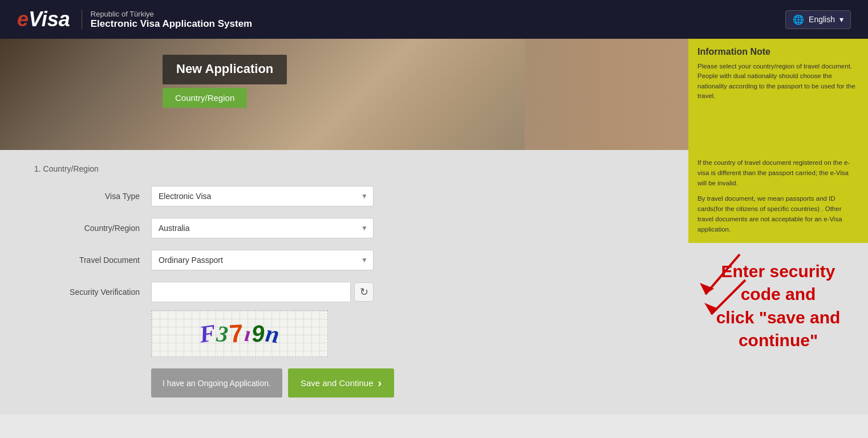  I want to click on security-control: ↻, so click(262, 292).